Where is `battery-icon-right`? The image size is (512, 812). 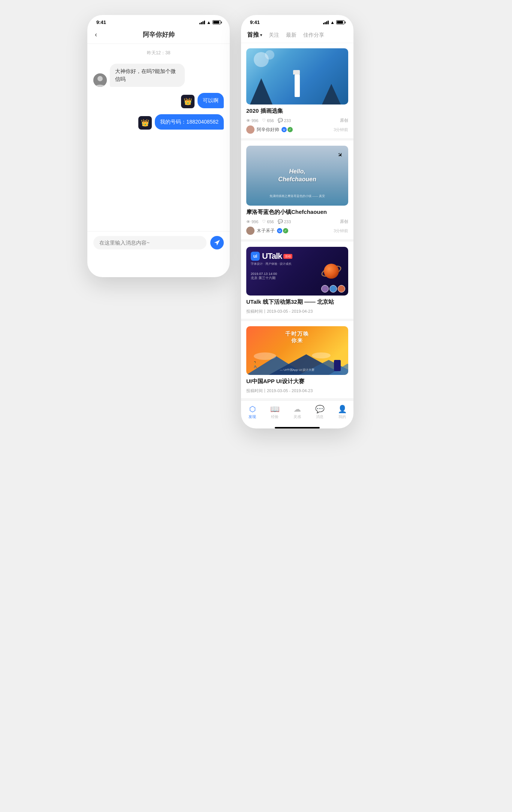
battery-icon-right is located at coordinates (340, 22).